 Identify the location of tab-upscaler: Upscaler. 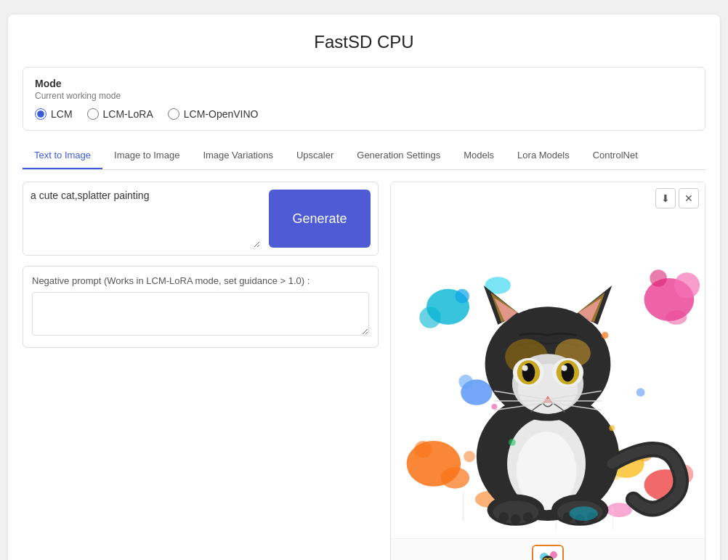
(315, 155).